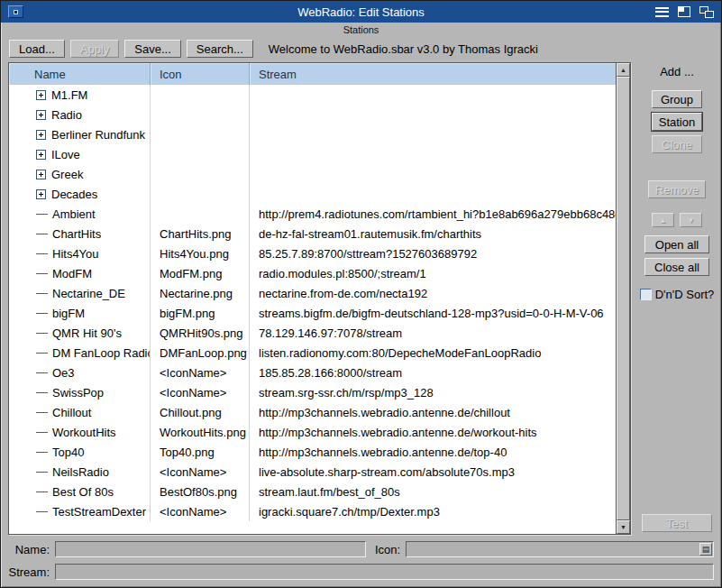  Describe the element at coordinates (88, 294) in the screenshot. I see `station-name: Nectarine_DE` at that location.